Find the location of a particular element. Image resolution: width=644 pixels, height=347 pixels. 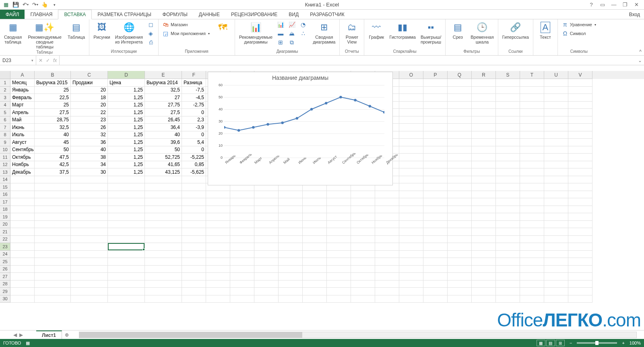

screenshot-button: ⎙ is located at coordinates (151, 42).